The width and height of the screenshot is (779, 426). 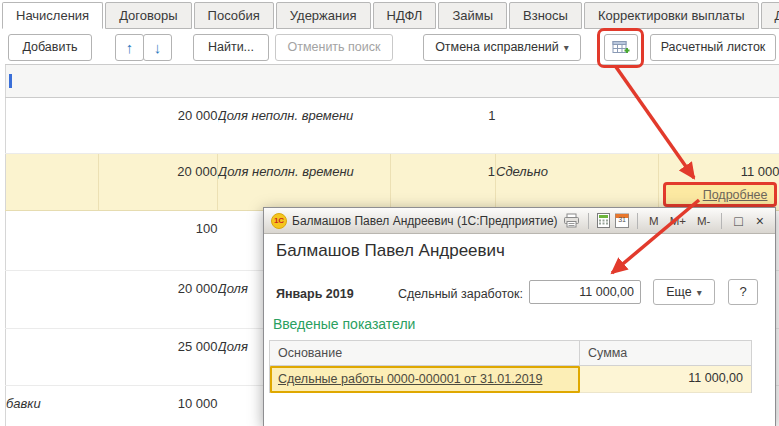 What do you see at coordinates (460, 294) in the screenshot?
I see `piecework-earnings-label: Сдельный заработок:` at bounding box center [460, 294].